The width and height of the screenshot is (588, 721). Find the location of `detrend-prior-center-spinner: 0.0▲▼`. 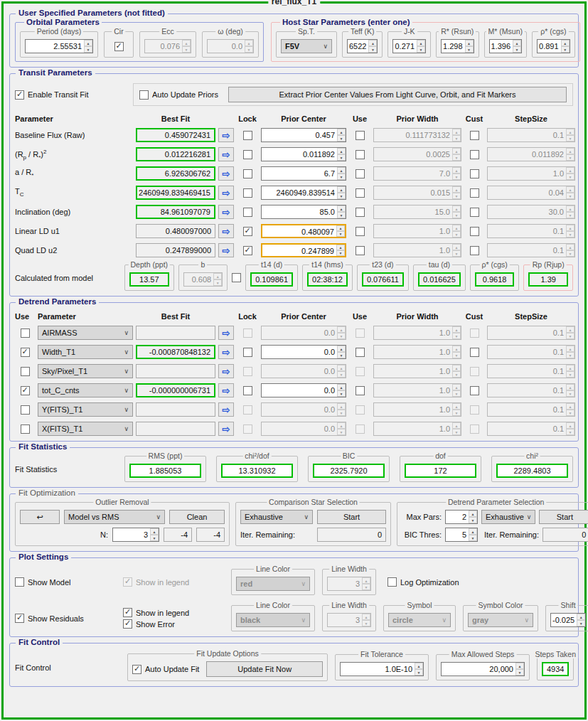

detrend-prior-center-spinner: 0.0▲▼ is located at coordinates (304, 352).